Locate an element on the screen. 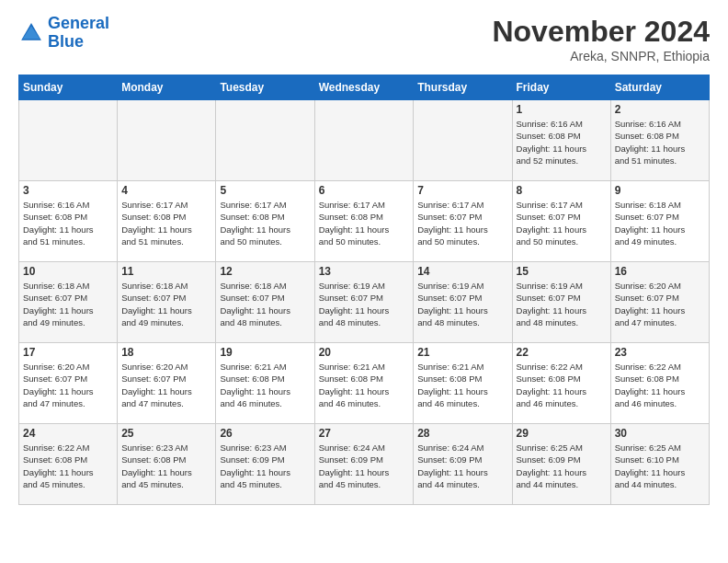 Image resolution: width=728 pixels, height=563 pixels. weekday-header: Sunday is located at coordinates (68, 88).